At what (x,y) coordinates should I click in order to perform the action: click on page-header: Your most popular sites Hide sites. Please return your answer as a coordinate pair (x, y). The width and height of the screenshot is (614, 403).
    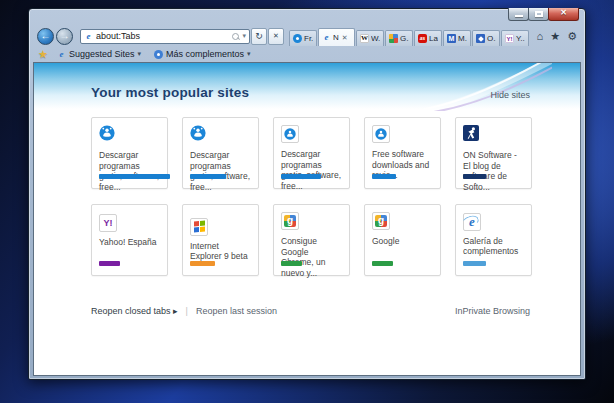
    Looking at the image, I should click on (307, 82).